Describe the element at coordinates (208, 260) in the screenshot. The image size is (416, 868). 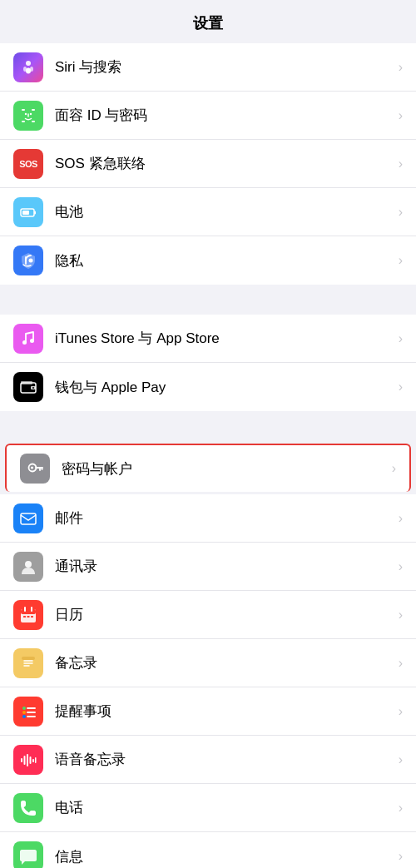
I see `row-privacy: 隐私 ›` at that location.